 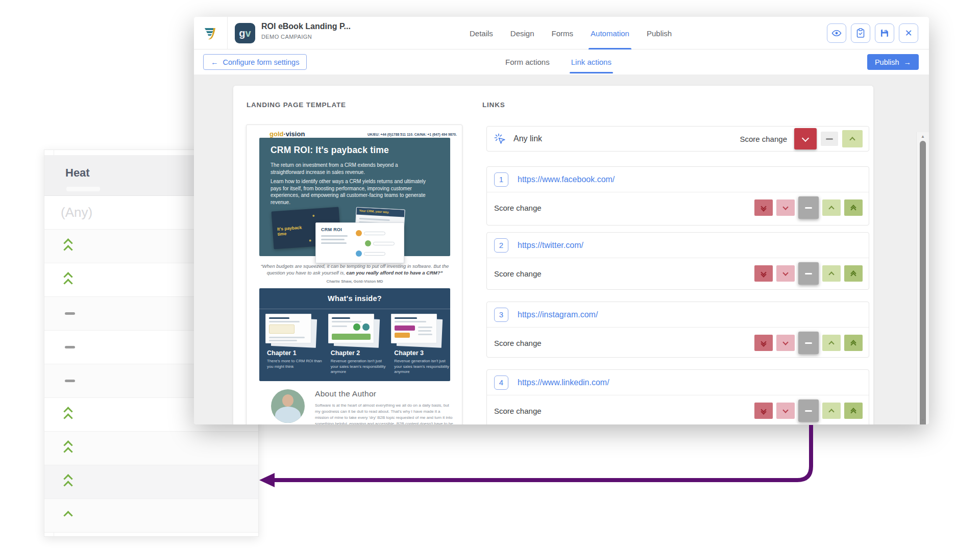 What do you see at coordinates (347, 168) in the screenshot?
I see `hero-paragraph-1: The return on investment from a CRM exte…` at bounding box center [347, 168].